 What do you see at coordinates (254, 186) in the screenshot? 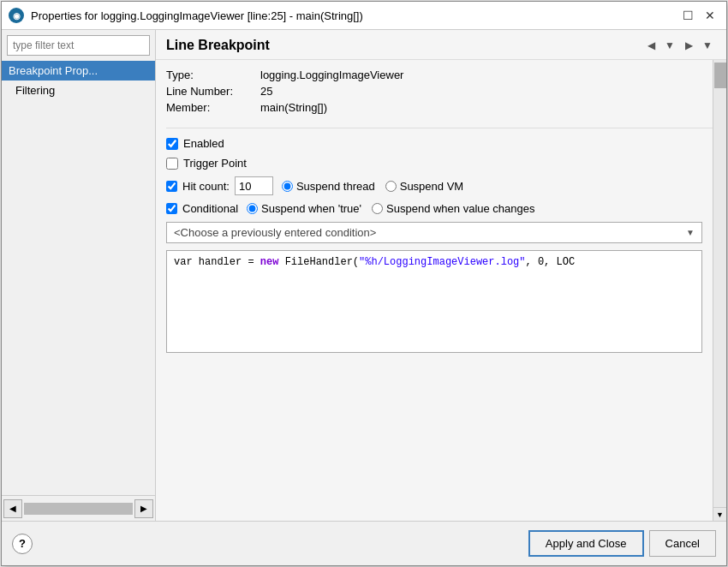
I see `hit-count-input` at bounding box center [254, 186].